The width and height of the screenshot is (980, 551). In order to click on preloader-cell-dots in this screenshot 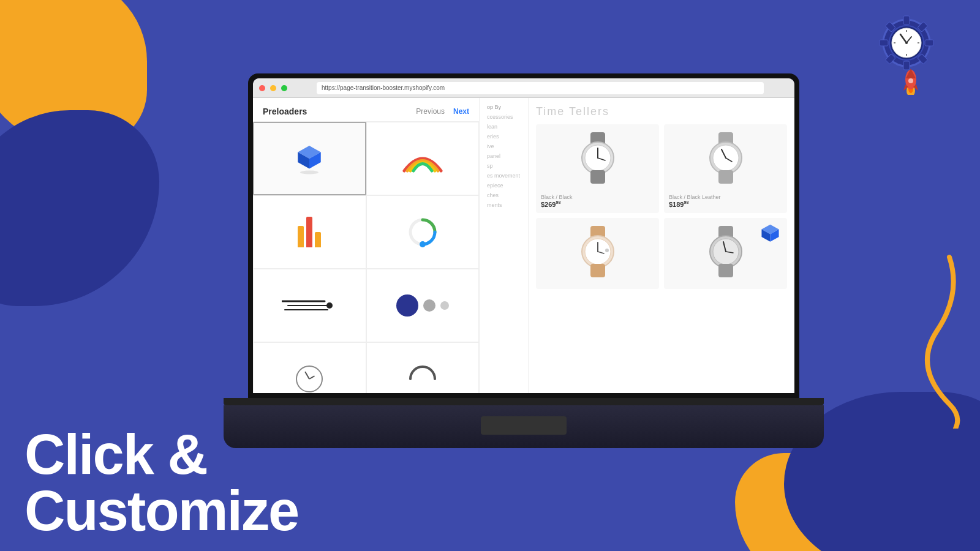, I will do `click(423, 305)`.